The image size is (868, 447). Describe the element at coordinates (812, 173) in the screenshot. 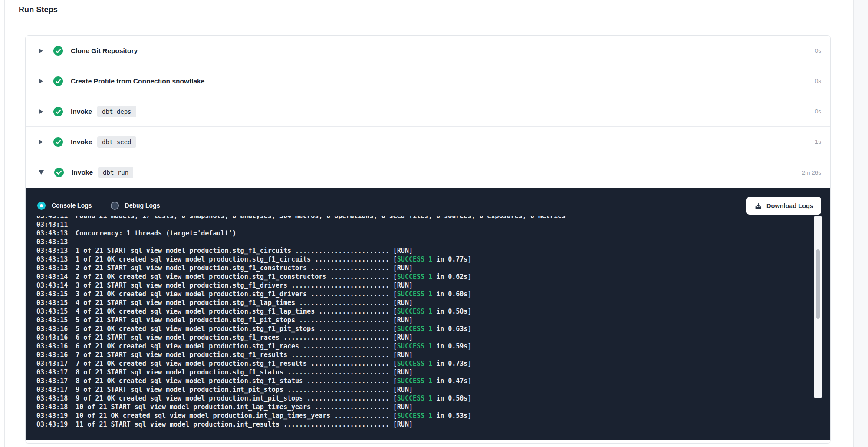

I see `step-duration: 2m 26s` at that location.